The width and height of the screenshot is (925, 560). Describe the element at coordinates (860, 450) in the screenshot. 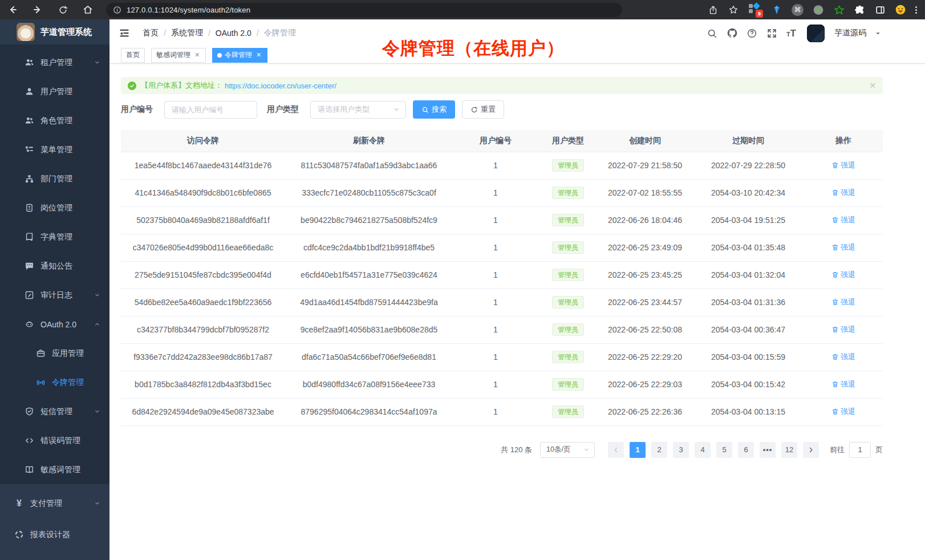

I see `goto-page-input` at that location.